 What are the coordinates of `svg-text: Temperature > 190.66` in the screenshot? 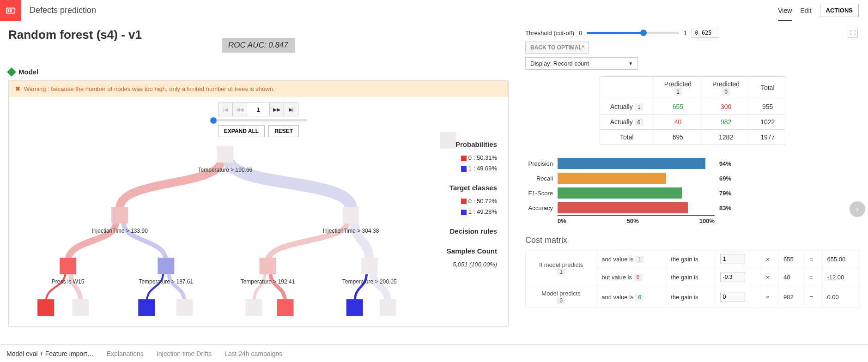 It's located at (225, 170).